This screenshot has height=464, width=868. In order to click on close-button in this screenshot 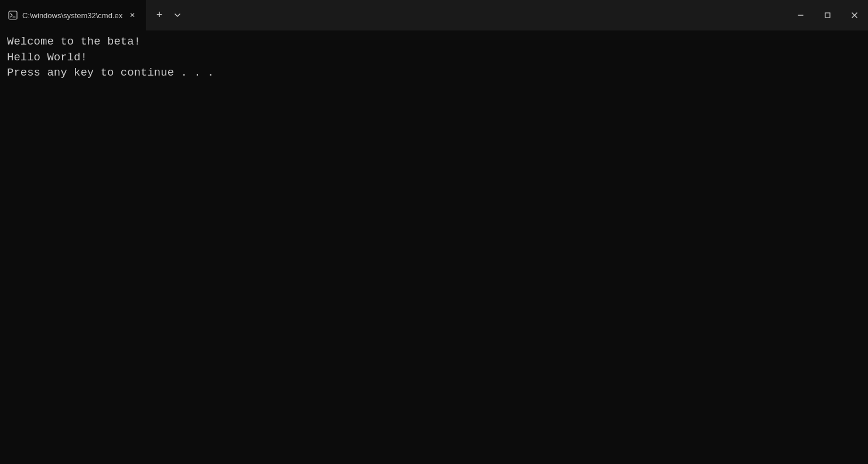, I will do `click(855, 15)`.